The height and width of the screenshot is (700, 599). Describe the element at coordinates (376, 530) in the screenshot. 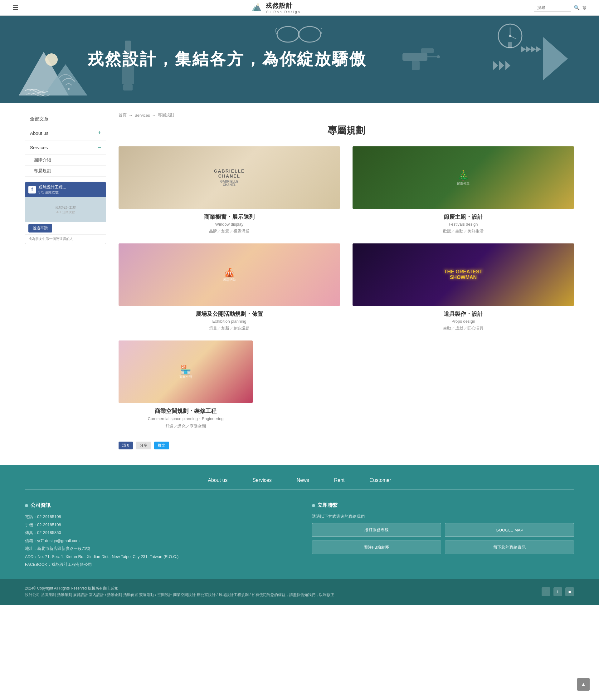

I see `footer-contact-btn-phone: 撥打服務專線` at that location.